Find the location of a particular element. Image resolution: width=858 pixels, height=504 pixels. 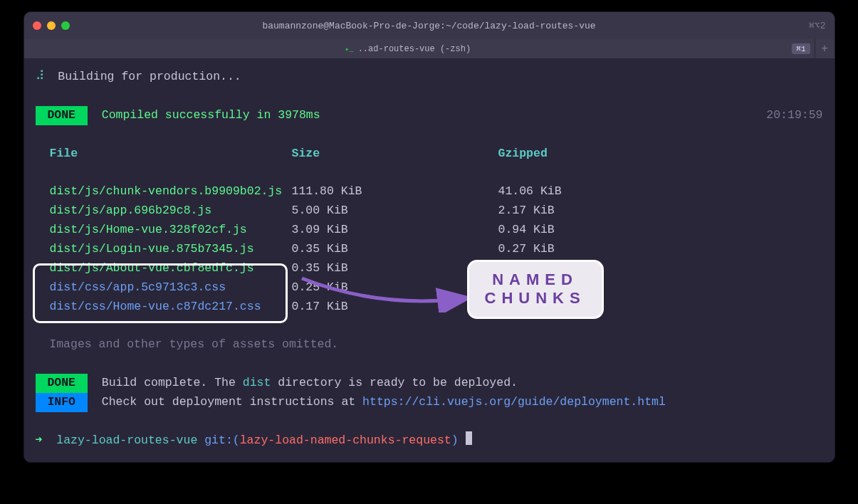

cursor is located at coordinates (469, 439).